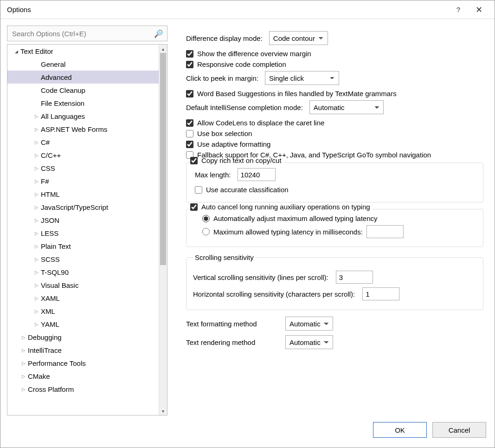  I want to click on tree-item: Advanced, so click(83, 77).